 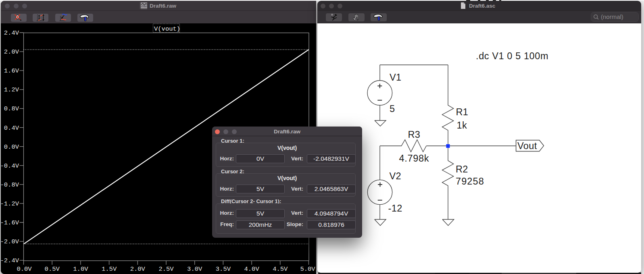 What do you see at coordinates (52, 269) in the screenshot?
I see `svg-text: 0.5V` at bounding box center [52, 269].